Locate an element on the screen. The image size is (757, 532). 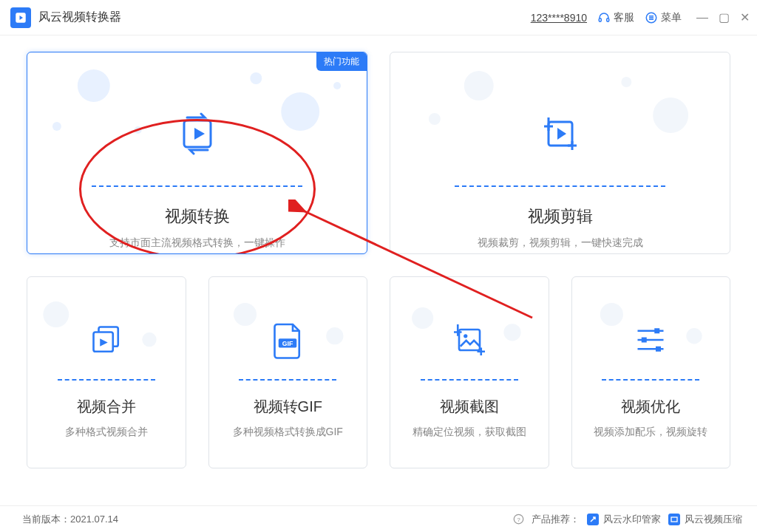
app-logo-icon is located at coordinates (21, 18).